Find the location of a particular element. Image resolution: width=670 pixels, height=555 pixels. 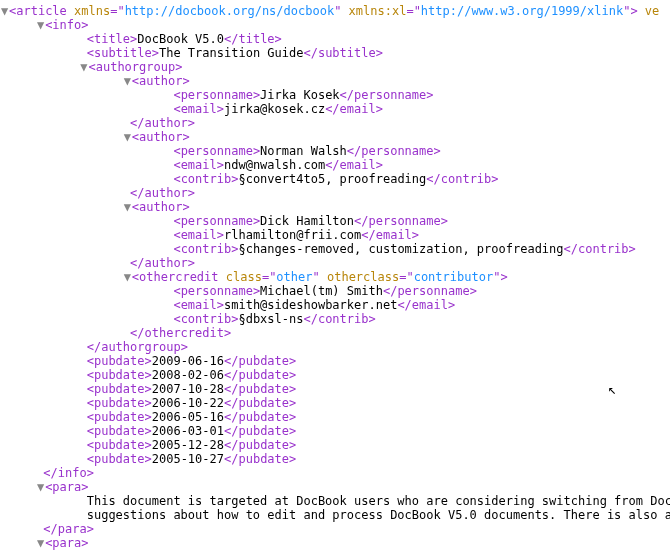

xml-row: <contrib>§convert4to5, proofreading</con… is located at coordinates (335, 179).